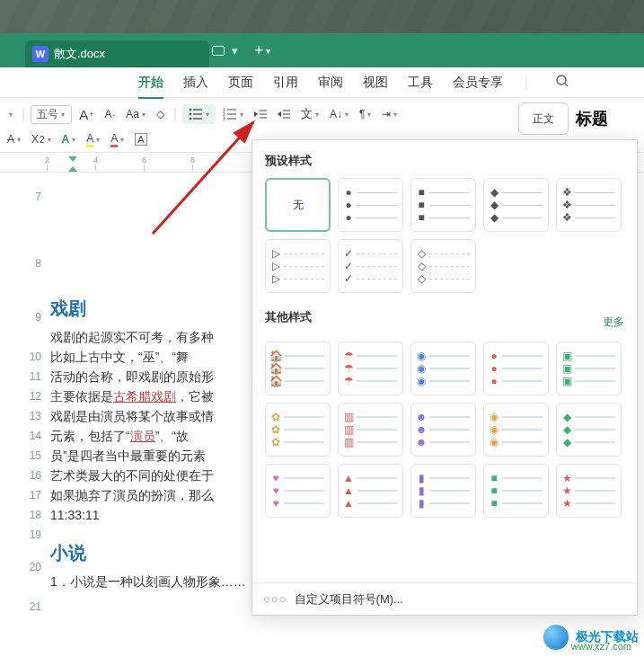  Describe the element at coordinates (445, 161) in the screenshot. I see `preset-section-title: 预设样式` at that location.